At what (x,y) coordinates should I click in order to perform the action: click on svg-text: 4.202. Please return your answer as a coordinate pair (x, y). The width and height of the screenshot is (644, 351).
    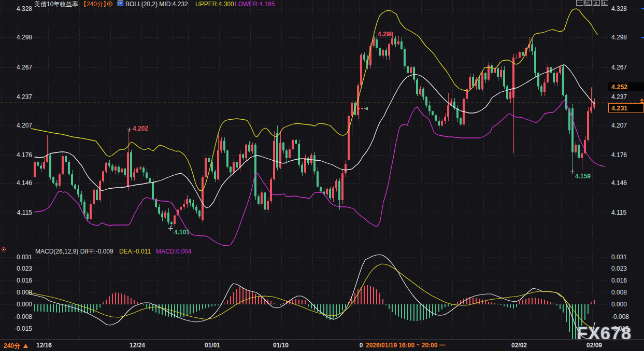
    Looking at the image, I should click on (140, 129).